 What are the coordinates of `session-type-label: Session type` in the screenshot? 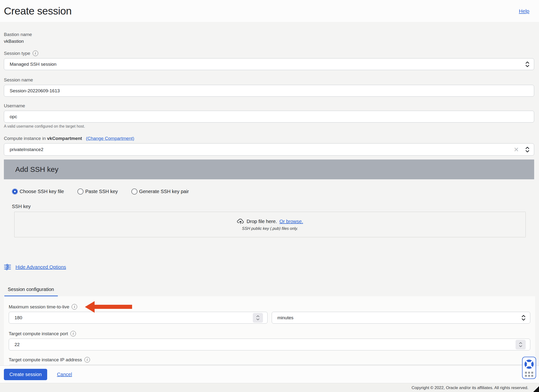 It's located at (17, 53).